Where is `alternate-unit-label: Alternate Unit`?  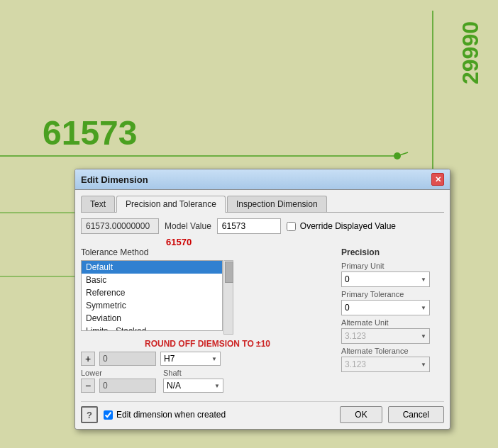
alternate-unit-label: Alternate Unit is located at coordinates (393, 323).